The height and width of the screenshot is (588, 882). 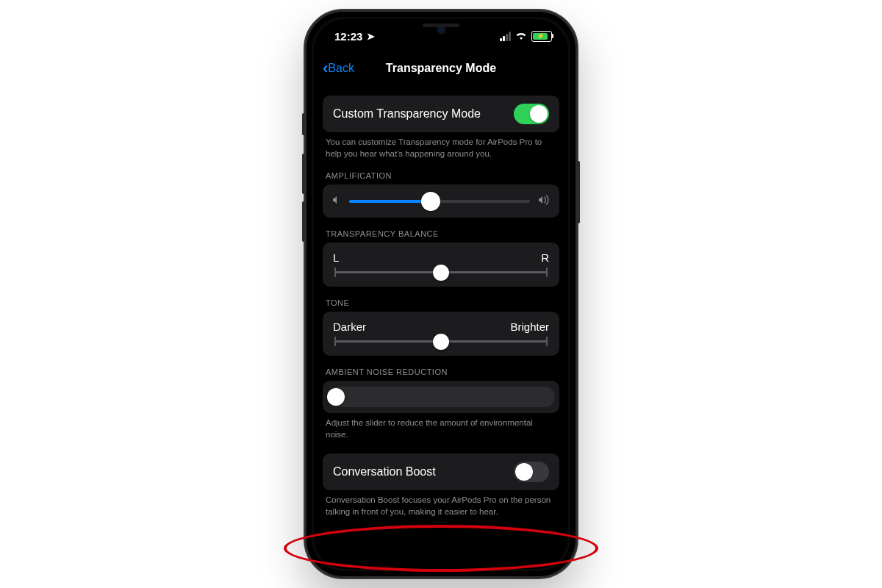 I want to click on conversation-boost-label: Conversation Boost, so click(x=384, y=472).